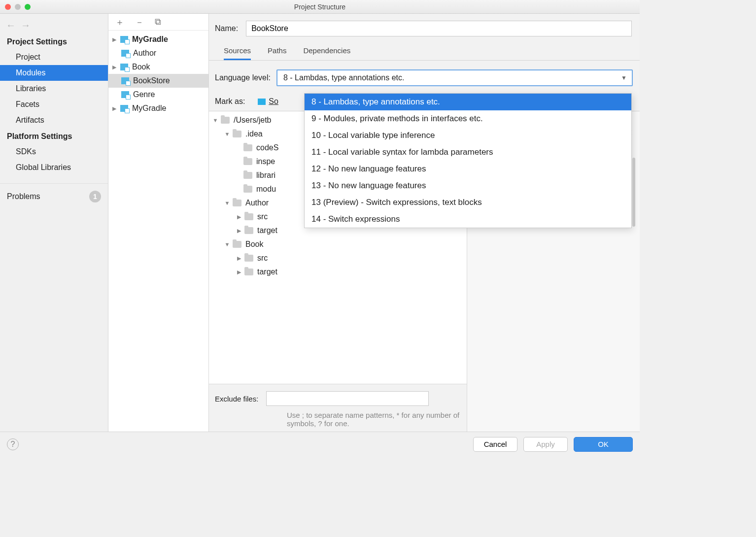 The width and height of the screenshot is (756, 537). I want to click on tree-item: ▶src, so click(338, 258).